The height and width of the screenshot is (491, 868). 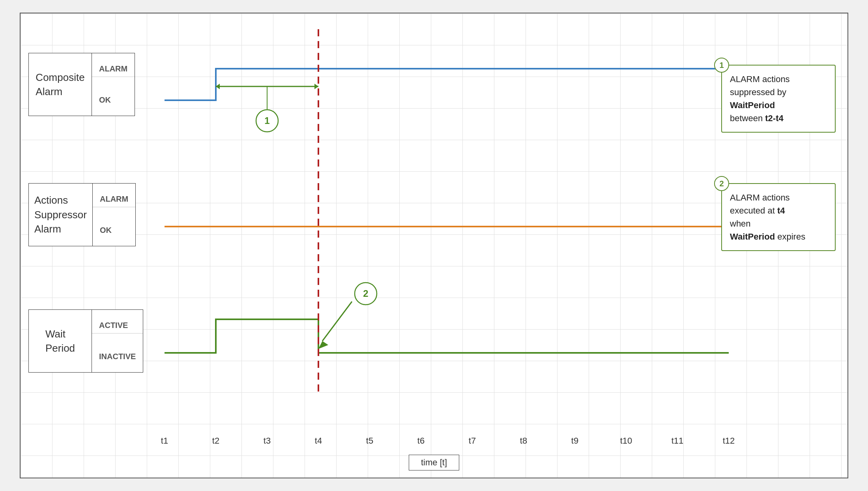 I want to click on wait-period-state-inactive: INACTIVE, so click(x=118, y=357).